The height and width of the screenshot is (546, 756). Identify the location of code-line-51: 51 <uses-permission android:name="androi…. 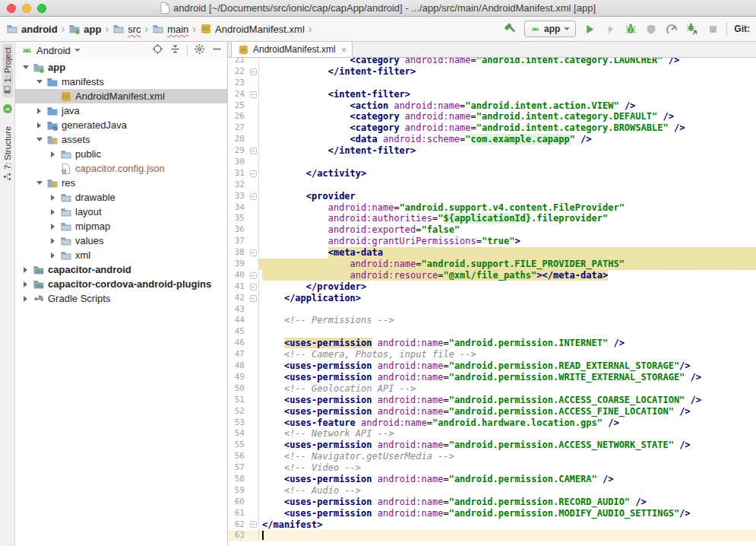
(492, 400).